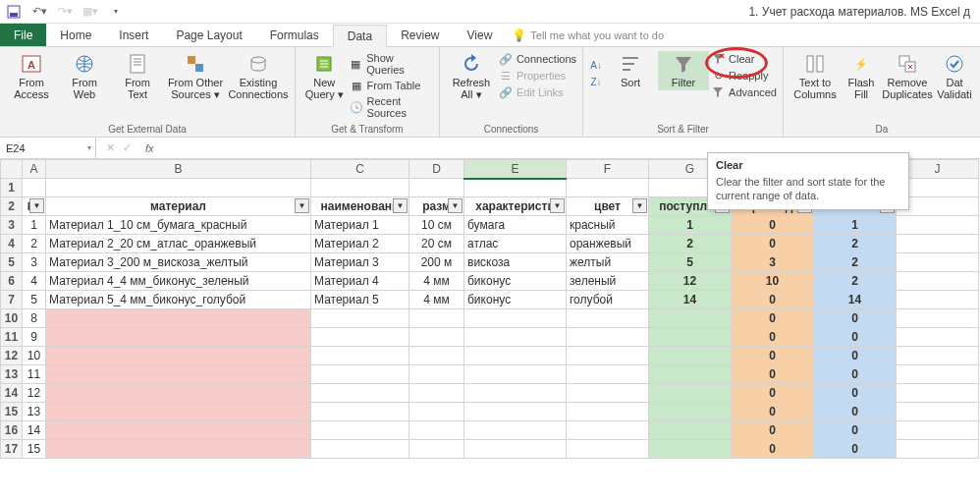 The height and width of the screenshot is (500, 980). Describe the element at coordinates (31, 77) in the screenshot. I see `from-access-button: AFrom Access` at that location.